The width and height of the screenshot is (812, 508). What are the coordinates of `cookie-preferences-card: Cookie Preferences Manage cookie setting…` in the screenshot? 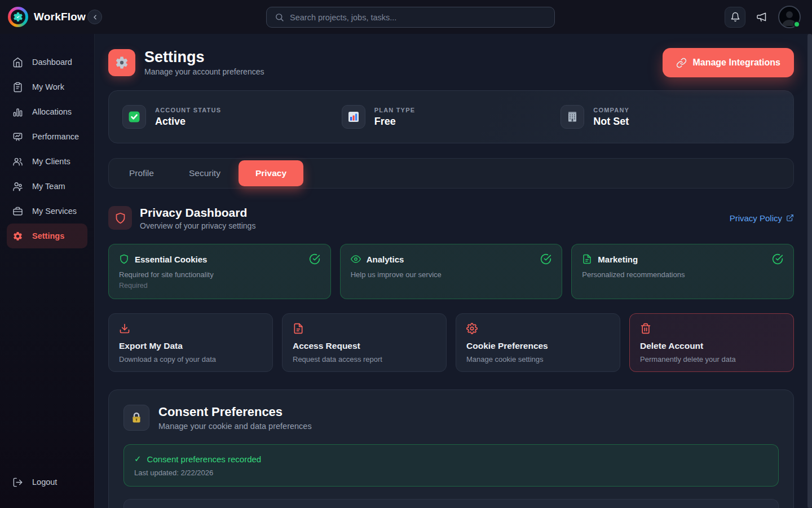 It's located at (538, 343).